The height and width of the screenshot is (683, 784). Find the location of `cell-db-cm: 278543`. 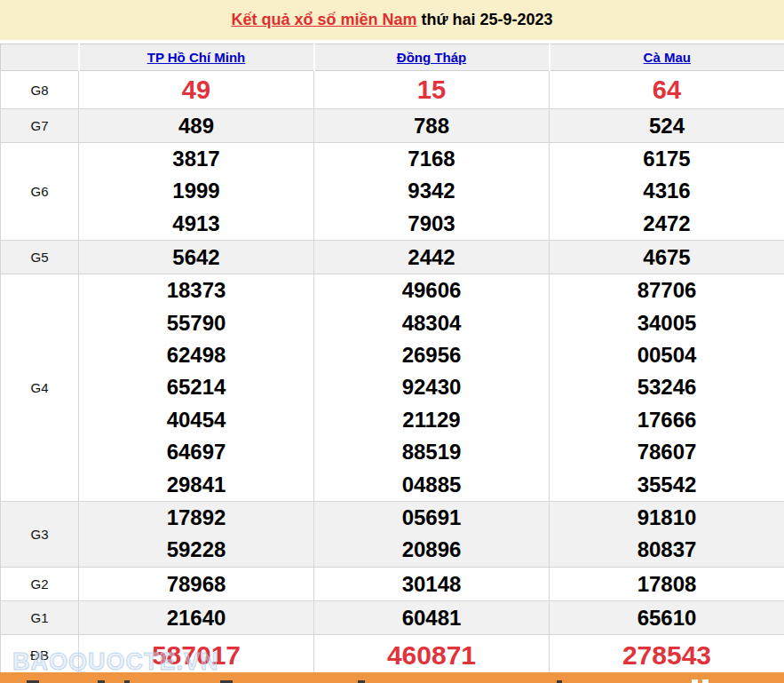

cell-db-cm: 278543 is located at coordinates (667, 655).